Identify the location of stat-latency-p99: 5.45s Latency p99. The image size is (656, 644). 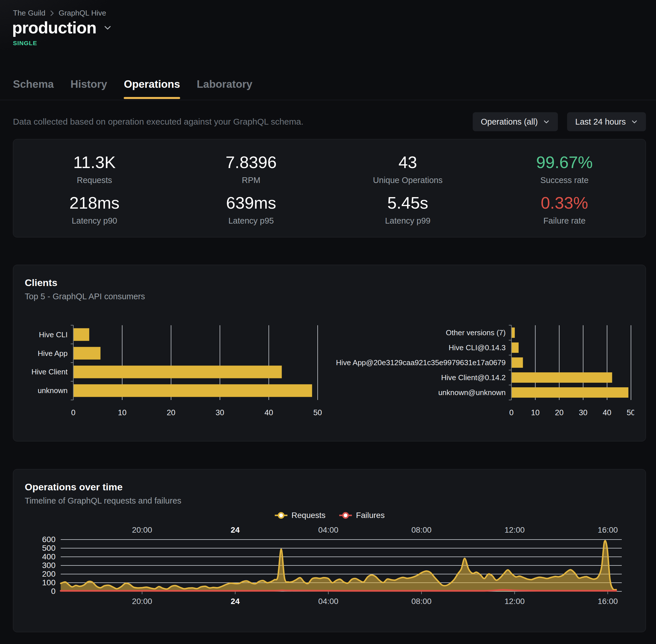
(408, 209).